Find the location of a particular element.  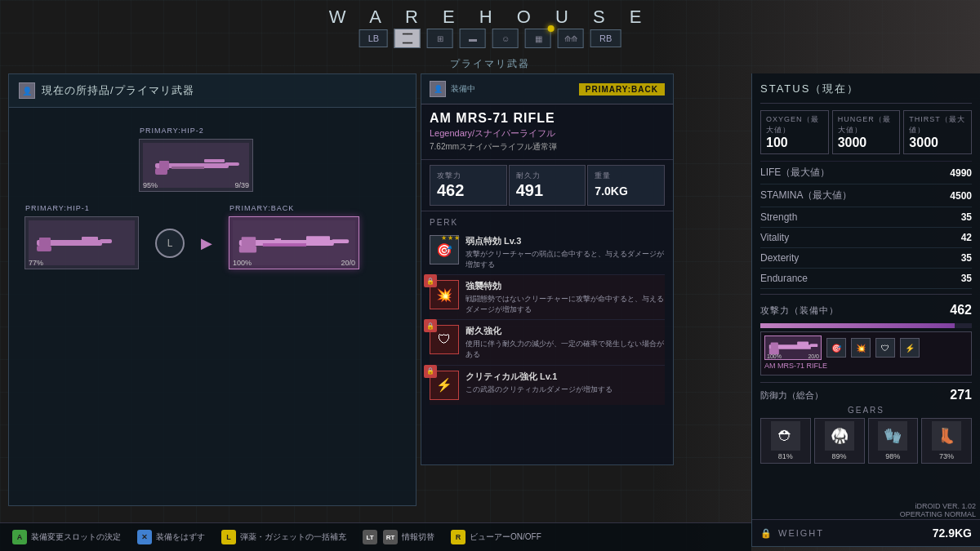

vital-oxygen-value: 100 is located at coordinates (795, 143).